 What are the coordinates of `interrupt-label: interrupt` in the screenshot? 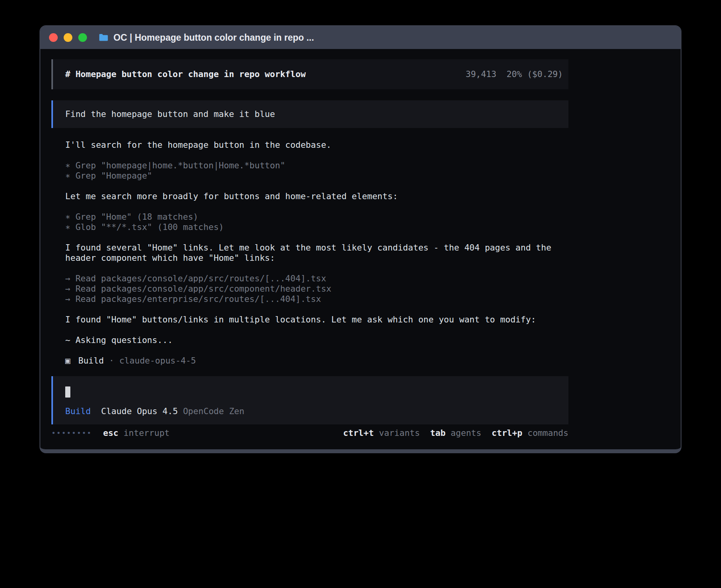 It's located at (147, 433).